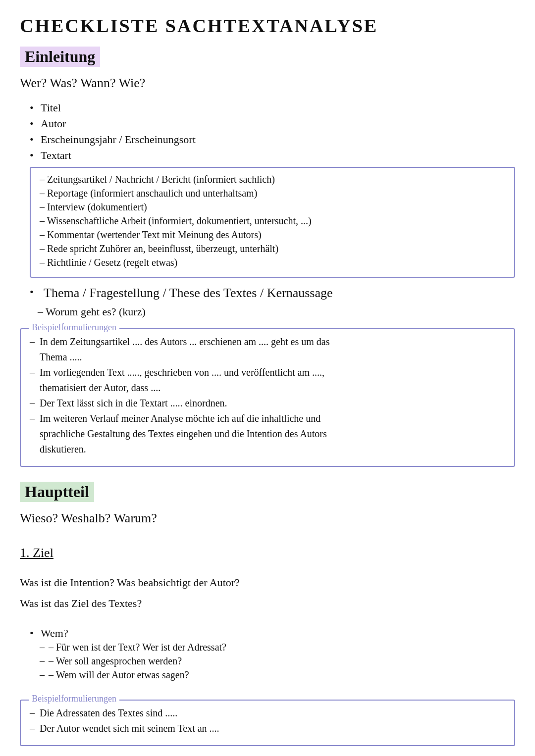 This screenshot has height=756, width=535. What do you see at coordinates (268, 26) in the screenshot?
I see `page-title: CHECKLISTE SACHTEXTANALYSE` at bounding box center [268, 26].